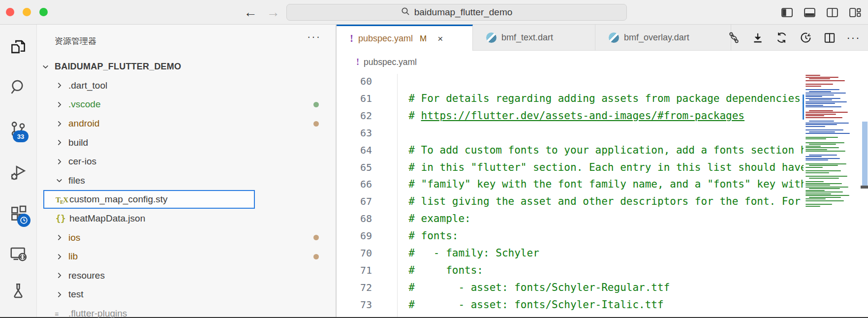 Image resolution: width=868 pixels, height=318 pixels. I want to click on toggle-secondary-sidebar-icon, so click(833, 13).